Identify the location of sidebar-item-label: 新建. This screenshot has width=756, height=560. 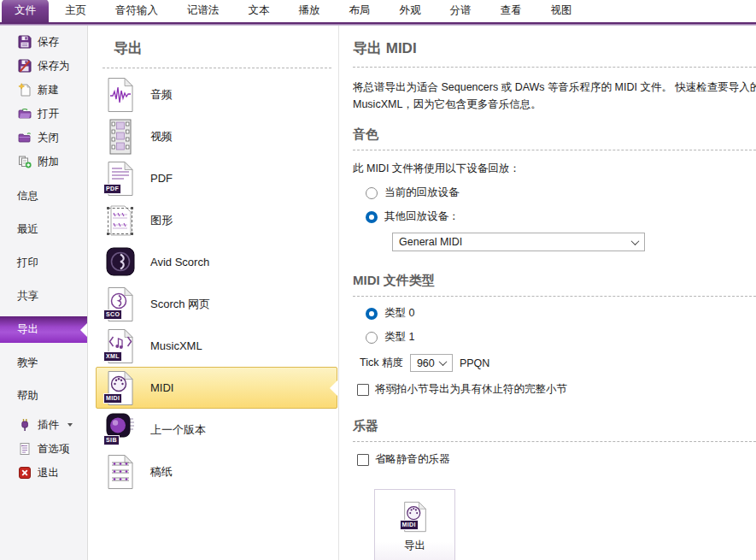
(48, 91).